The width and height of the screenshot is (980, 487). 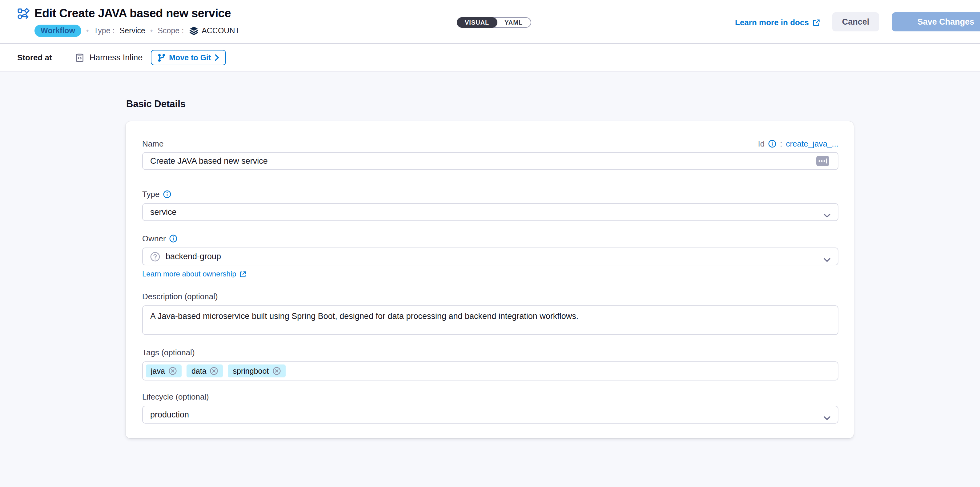 I want to click on lifecycle-select: production, so click(x=490, y=415).